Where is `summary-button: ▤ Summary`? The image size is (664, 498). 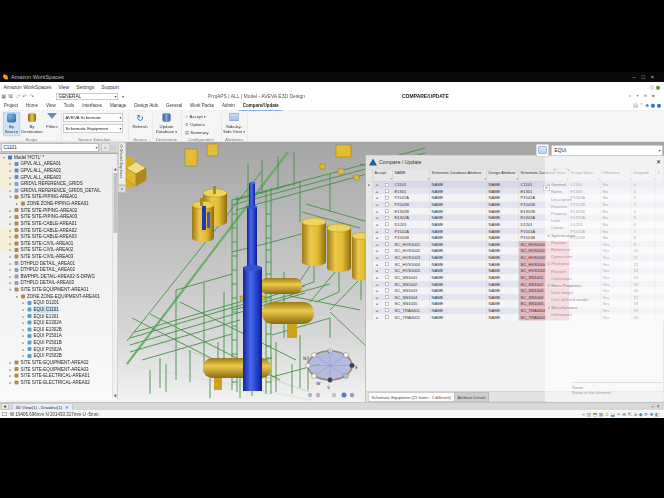 summary-button: ▤ Summary is located at coordinates (197, 132).